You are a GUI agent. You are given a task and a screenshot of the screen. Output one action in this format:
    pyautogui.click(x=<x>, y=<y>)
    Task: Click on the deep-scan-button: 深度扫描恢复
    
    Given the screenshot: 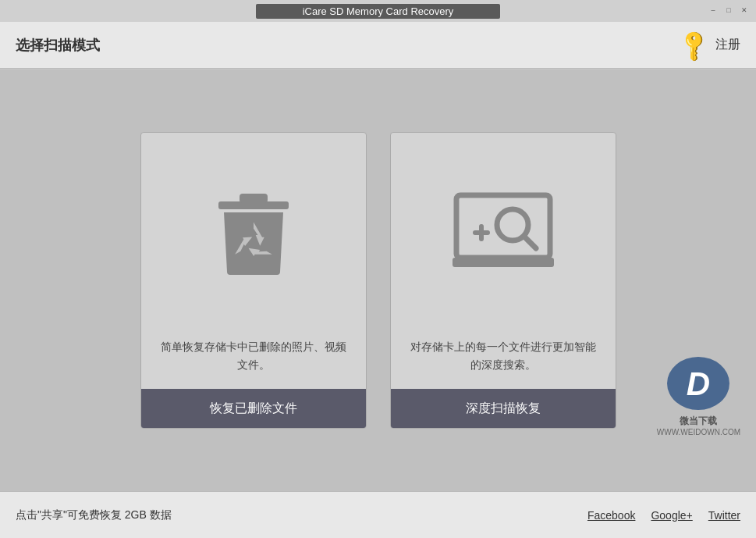 What is the action you would take?
    pyautogui.click(x=503, y=408)
    